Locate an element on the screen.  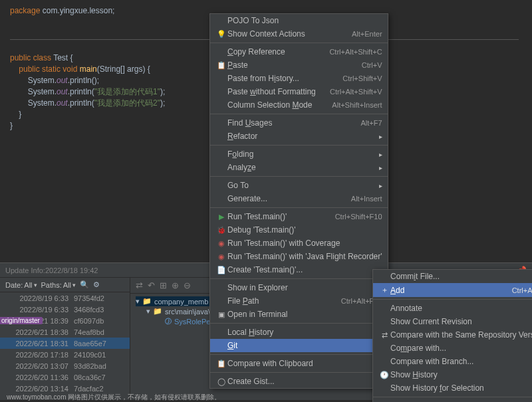
menu-coverage: ◉Run 'Test.main()' with Coverage is located at coordinates (299, 243).